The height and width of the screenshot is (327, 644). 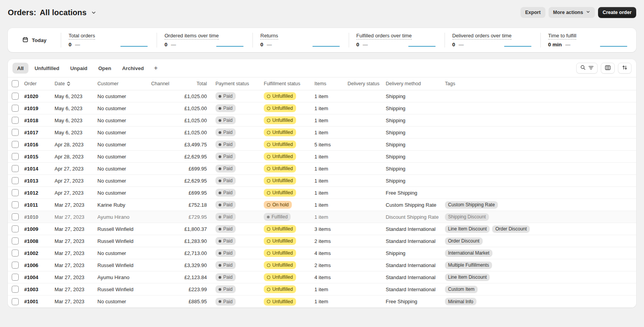 What do you see at coordinates (492, 44) in the screenshot?
I see `metric-value-row: 0—` at bounding box center [492, 44].